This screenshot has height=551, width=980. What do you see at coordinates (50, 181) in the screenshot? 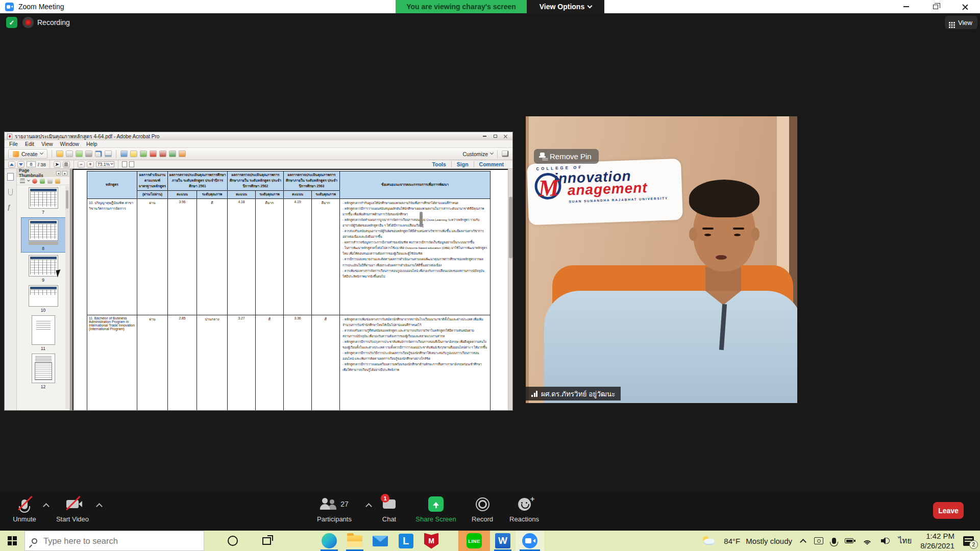
I see `rotate-page-icon` at bounding box center [50, 181].